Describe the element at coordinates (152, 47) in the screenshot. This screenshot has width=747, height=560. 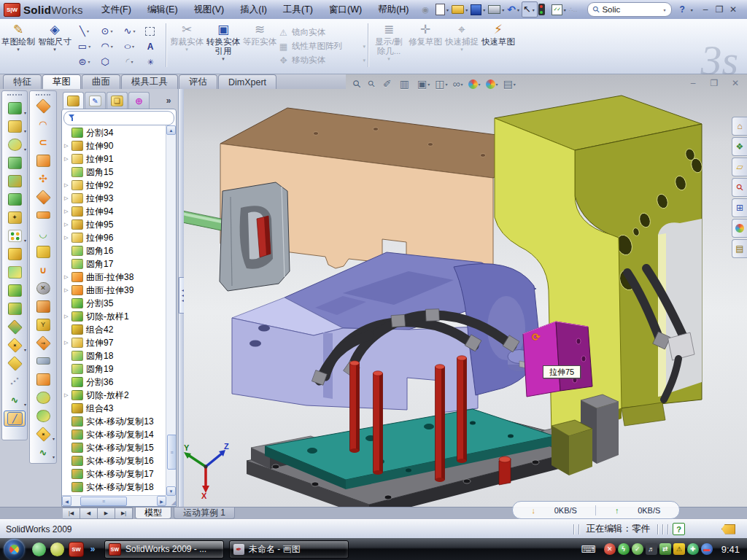
I see `text-tool-icon: A ▾` at that location.